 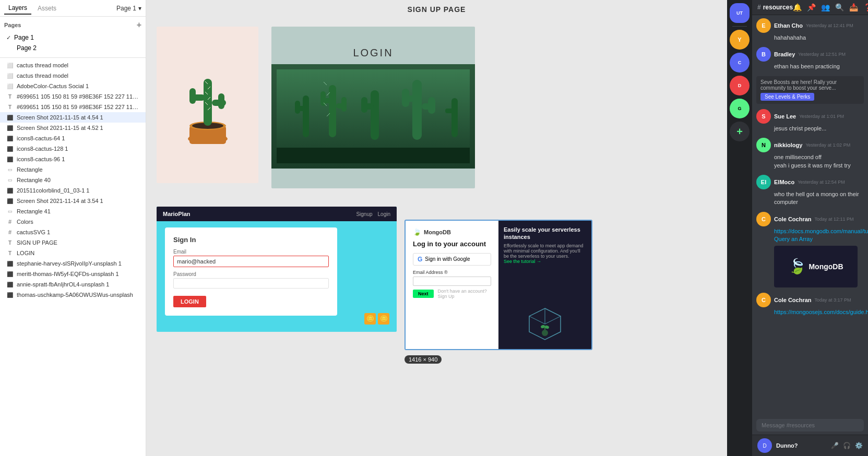 What do you see at coordinates (73, 38) in the screenshot?
I see `page-item-1: ✓ Page 1` at bounding box center [73, 38].